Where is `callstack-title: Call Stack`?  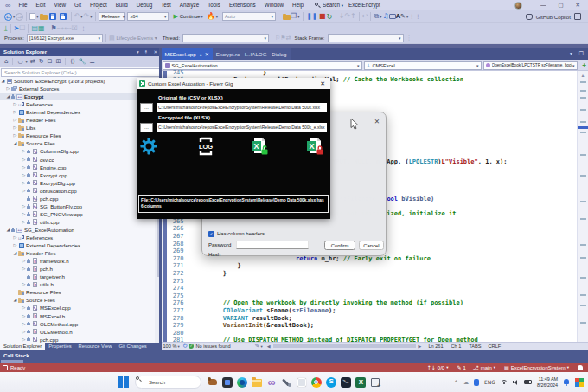
callstack-title: Call Stack is located at coordinates (16, 355).